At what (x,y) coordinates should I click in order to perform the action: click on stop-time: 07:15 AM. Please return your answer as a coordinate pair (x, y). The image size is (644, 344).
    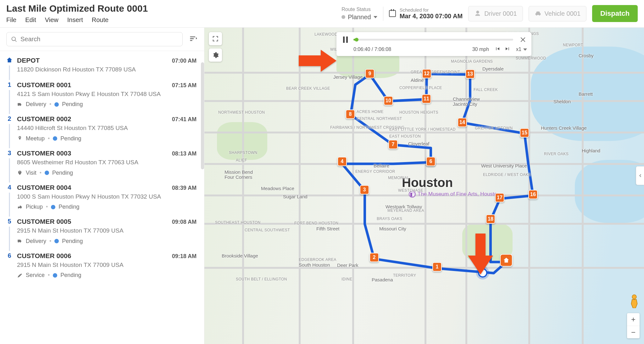
    Looking at the image, I should click on (184, 86).